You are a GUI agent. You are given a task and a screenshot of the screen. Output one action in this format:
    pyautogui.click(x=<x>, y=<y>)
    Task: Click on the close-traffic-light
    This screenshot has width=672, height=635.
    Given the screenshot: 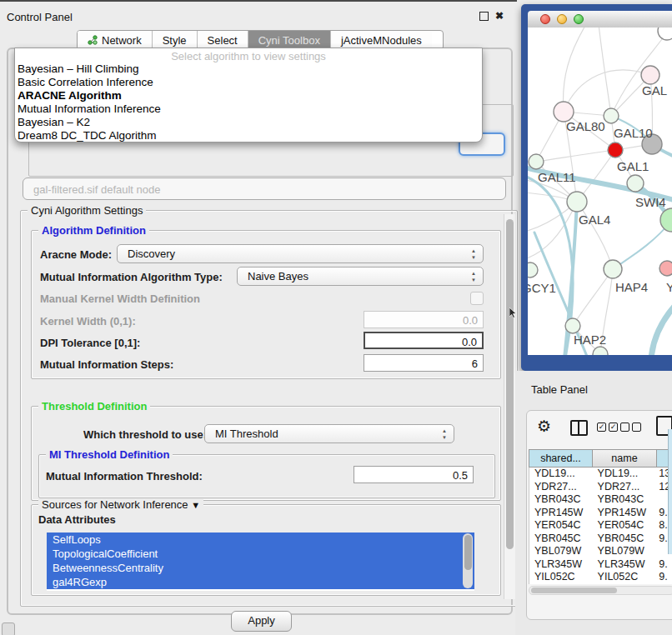 What is the action you would take?
    pyautogui.click(x=545, y=19)
    